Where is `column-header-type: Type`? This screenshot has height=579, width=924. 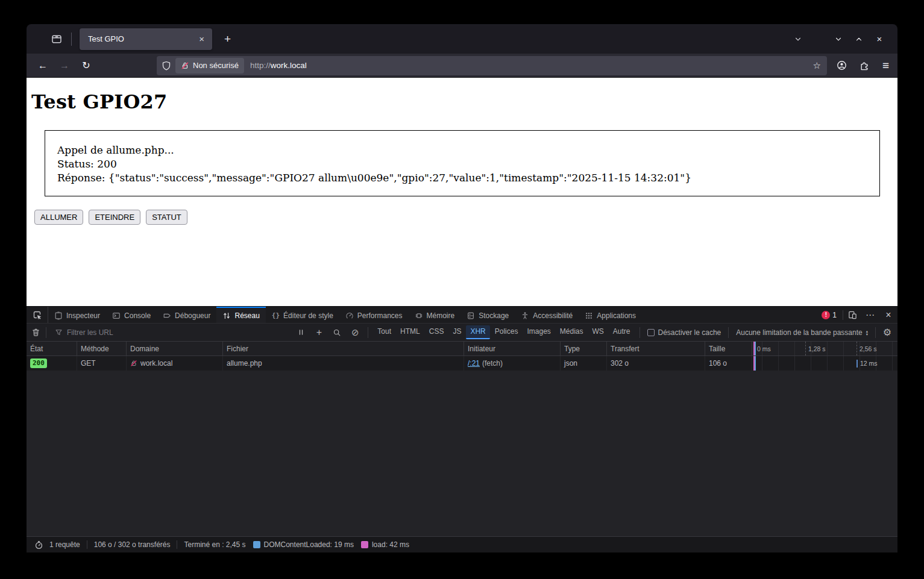
column-header-type: Type is located at coordinates (583, 348).